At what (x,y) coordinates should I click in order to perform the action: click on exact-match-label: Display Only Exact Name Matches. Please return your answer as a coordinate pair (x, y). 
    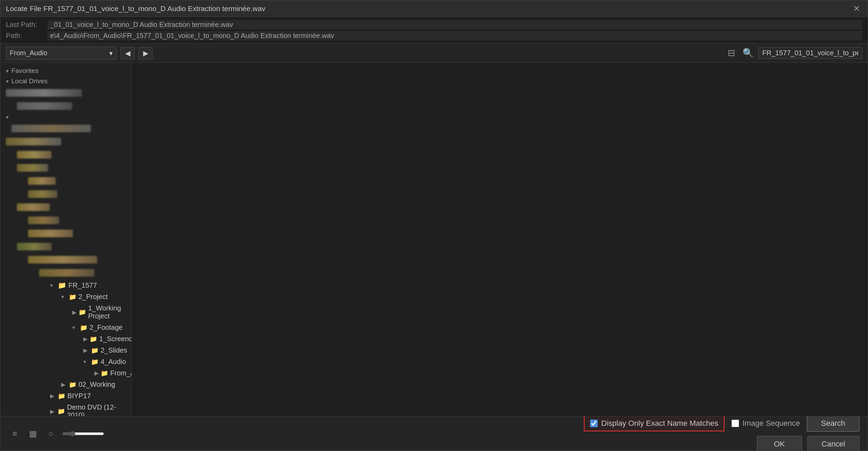
    Looking at the image, I should click on (660, 423).